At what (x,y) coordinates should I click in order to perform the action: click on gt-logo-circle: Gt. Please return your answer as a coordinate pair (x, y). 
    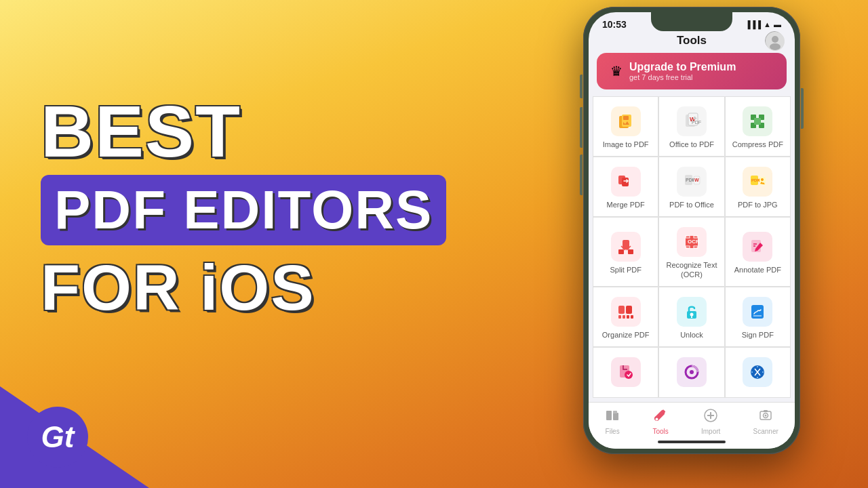
    Looking at the image, I should click on (58, 437).